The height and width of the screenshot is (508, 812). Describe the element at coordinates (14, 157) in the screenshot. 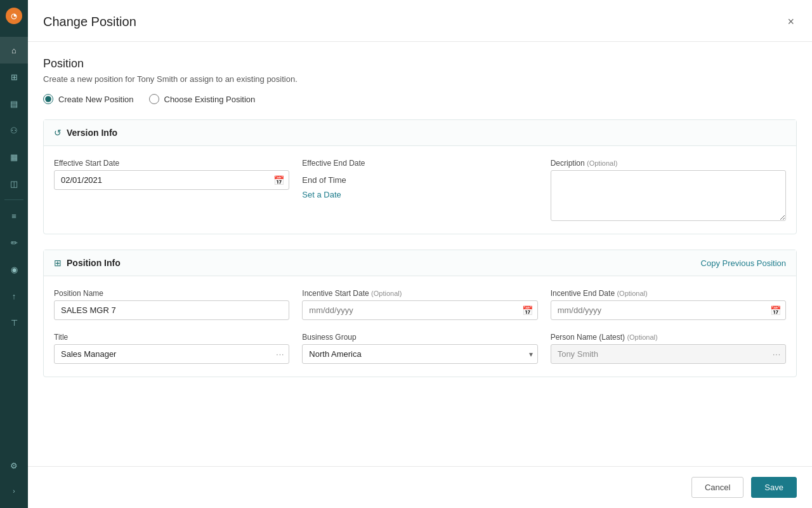

I see `sidebar-item-calendar: ▦` at that location.